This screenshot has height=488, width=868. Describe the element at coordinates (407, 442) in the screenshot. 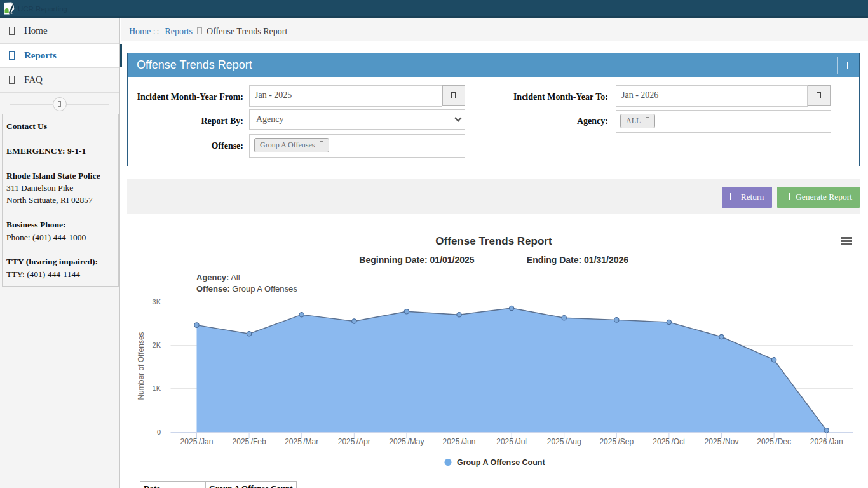

I see `svg-text: 2025 /May` at that location.